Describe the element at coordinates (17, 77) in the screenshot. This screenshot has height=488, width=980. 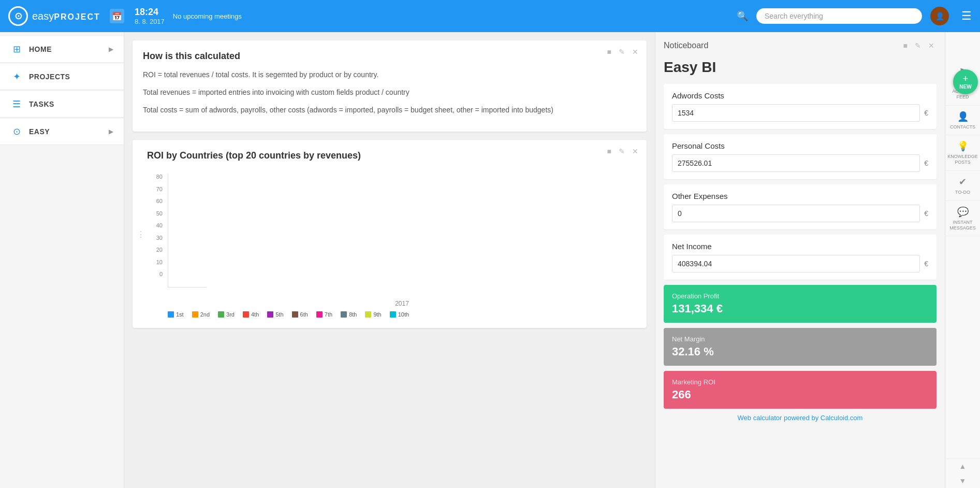
I see `projects-icon: ✦` at that location.